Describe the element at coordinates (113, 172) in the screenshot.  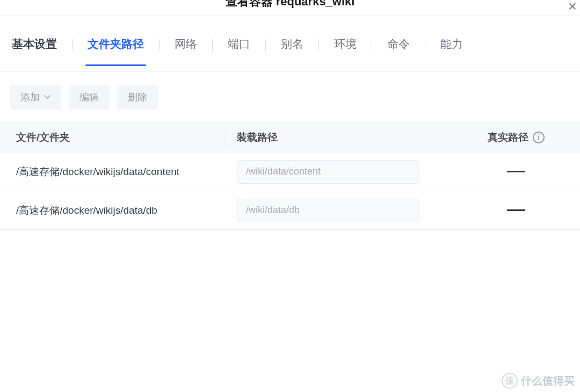
I see `file-folder-cell: /高速存储/docker/wikijs/data/content` at that location.